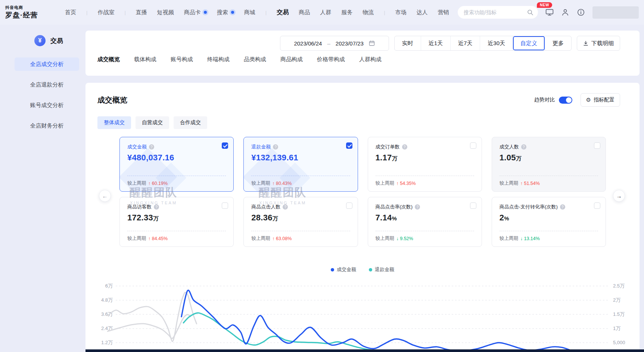 This screenshot has width=644, height=352. What do you see at coordinates (292, 62) in the screenshot?
I see `tab-product: 商品构成` at bounding box center [292, 62].